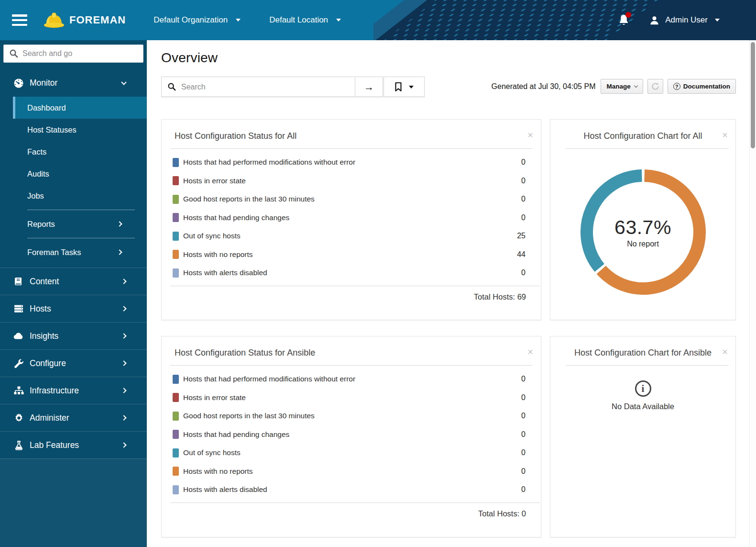 The height and width of the screenshot is (547, 756). I want to click on page-title: Overview, so click(455, 58).